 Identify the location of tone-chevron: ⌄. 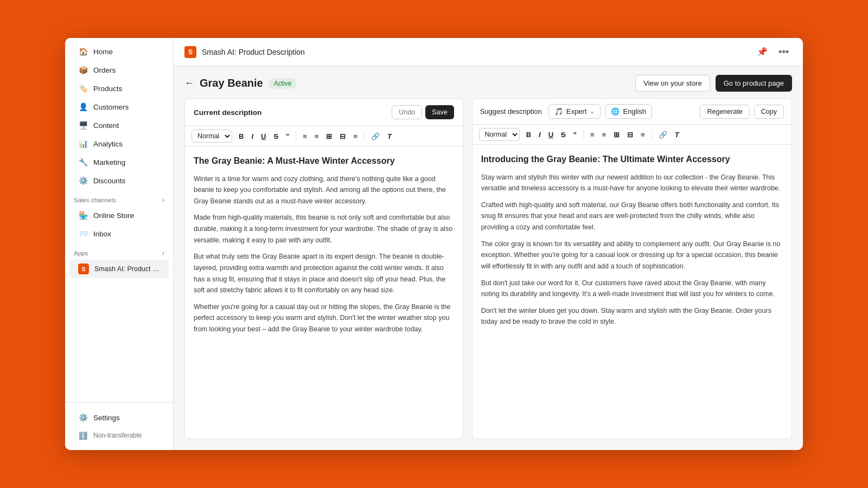
(592, 112).